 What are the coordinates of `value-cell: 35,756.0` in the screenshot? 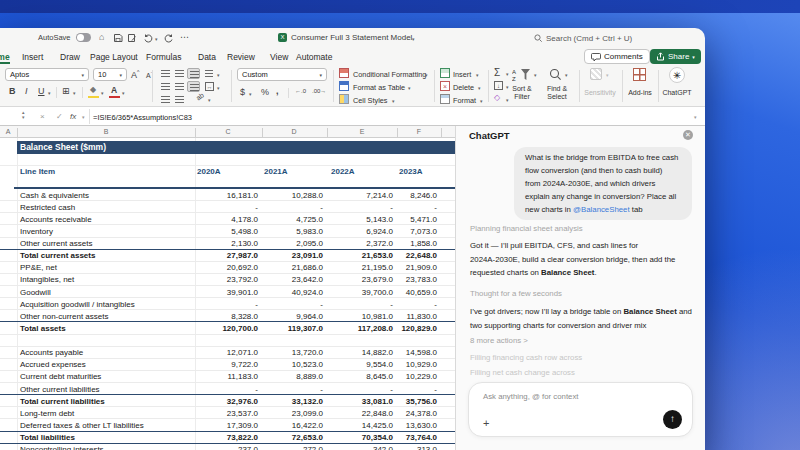 It's located at (422, 402).